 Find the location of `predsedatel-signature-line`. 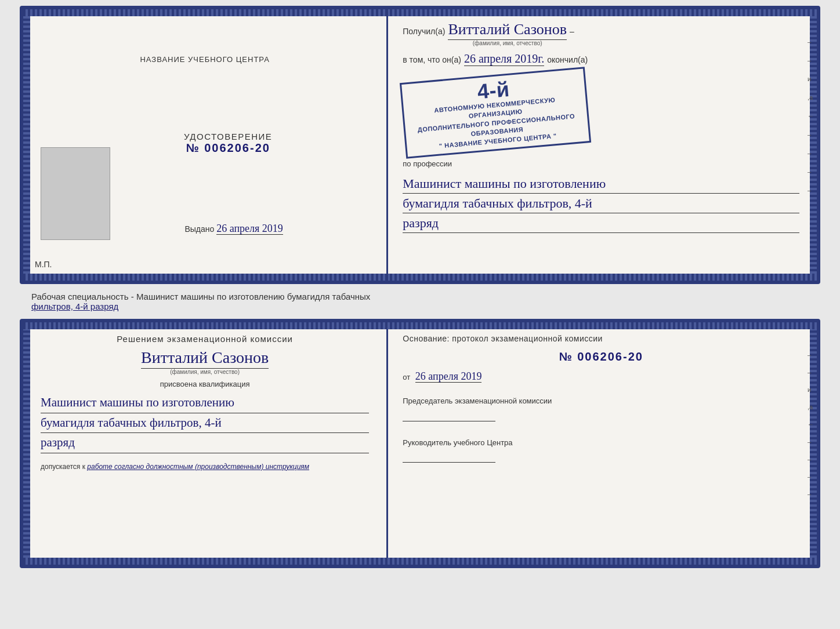

predsedatel-signature-line is located at coordinates (449, 416).